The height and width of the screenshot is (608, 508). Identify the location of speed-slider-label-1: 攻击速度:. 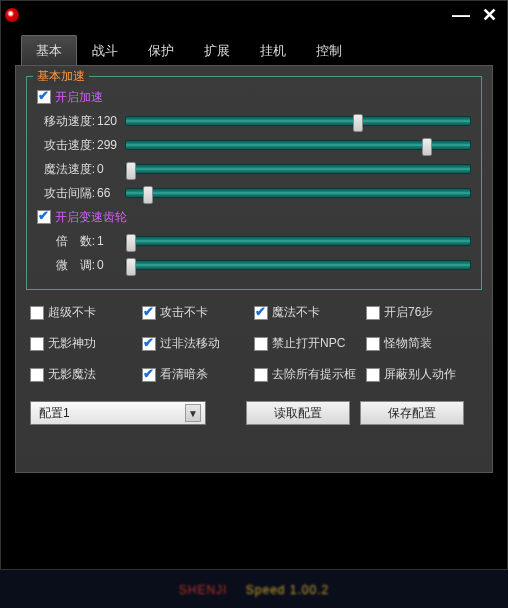
(67, 146).